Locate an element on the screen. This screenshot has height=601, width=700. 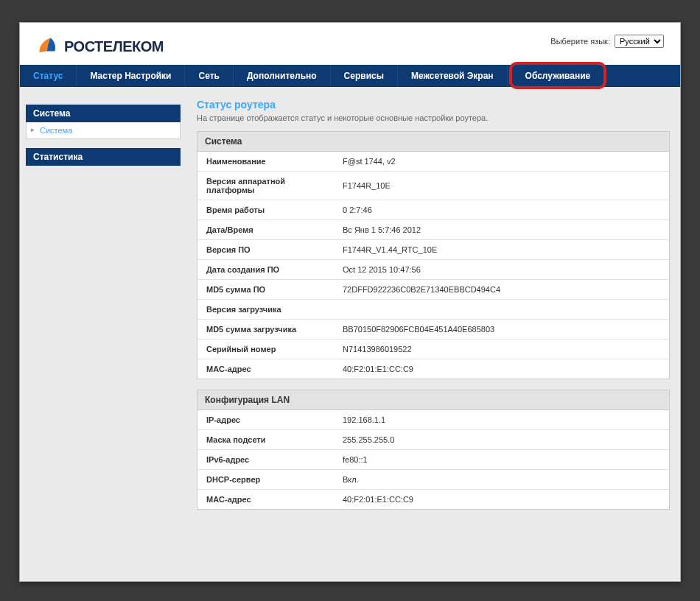
system-row-label: Время работы is located at coordinates (265, 211).